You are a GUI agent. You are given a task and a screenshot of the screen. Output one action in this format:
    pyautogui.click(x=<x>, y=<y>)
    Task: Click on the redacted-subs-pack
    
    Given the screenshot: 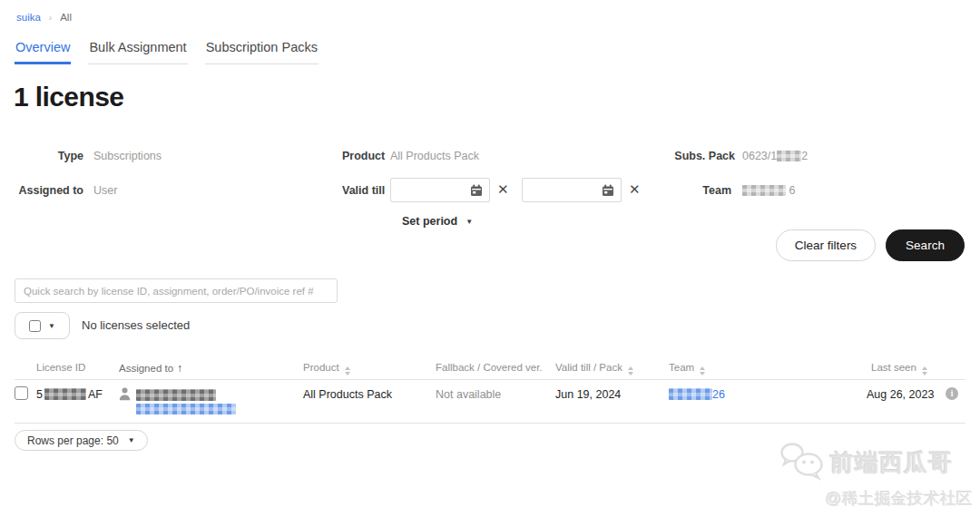 What is the action you would take?
    pyautogui.click(x=789, y=156)
    